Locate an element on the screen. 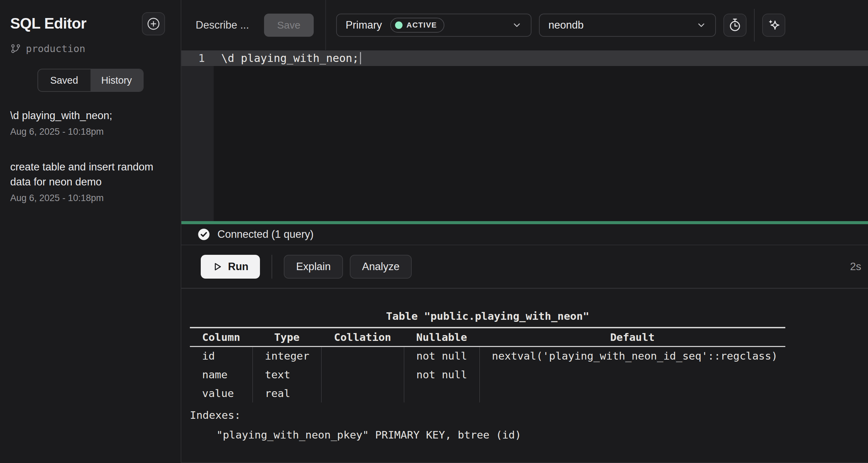 This screenshot has width=868, height=463. tab-saved: Saved is located at coordinates (64, 80).